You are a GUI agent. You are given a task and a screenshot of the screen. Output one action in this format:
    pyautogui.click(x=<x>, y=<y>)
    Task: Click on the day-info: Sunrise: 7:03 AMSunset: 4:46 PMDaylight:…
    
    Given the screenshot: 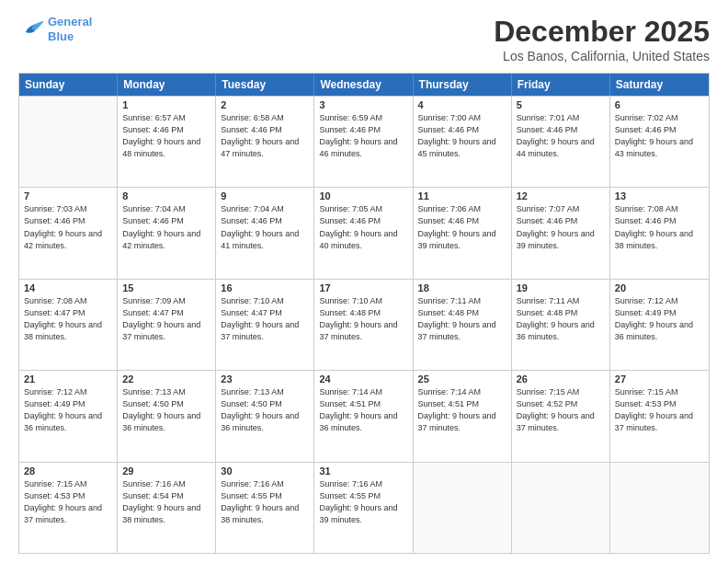 What is the action you would take?
    pyautogui.click(x=68, y=227)
    